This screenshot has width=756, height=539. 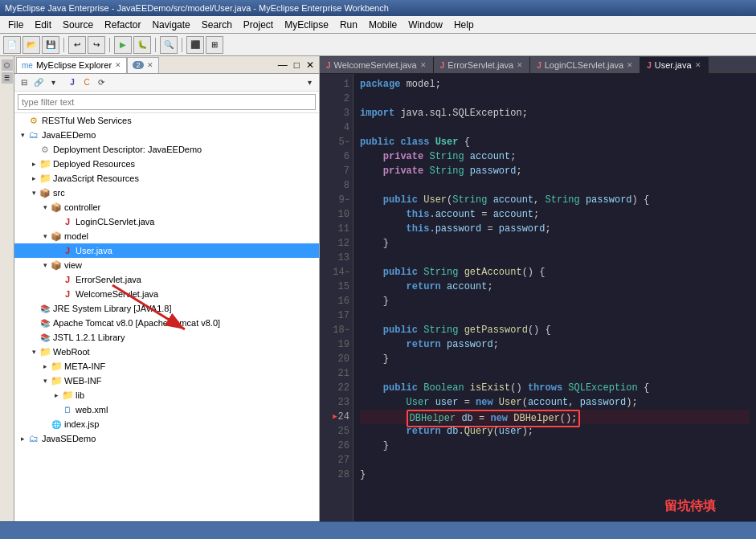 I want to click on menu-edit: Edit, so click(x=43, y=25).